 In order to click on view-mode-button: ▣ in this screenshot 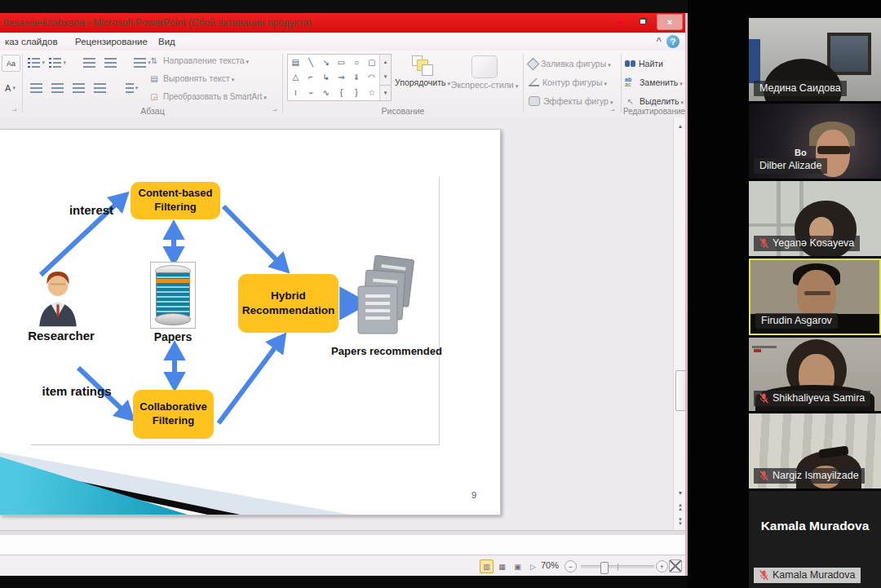, I will do `click(517, 566)`.